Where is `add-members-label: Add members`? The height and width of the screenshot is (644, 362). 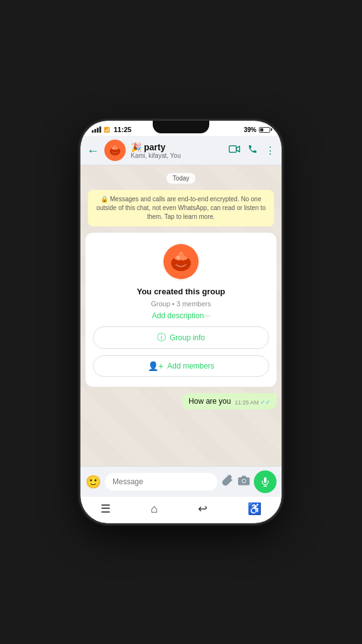
add-members-label: Add members is located at coordinates (191, 366).